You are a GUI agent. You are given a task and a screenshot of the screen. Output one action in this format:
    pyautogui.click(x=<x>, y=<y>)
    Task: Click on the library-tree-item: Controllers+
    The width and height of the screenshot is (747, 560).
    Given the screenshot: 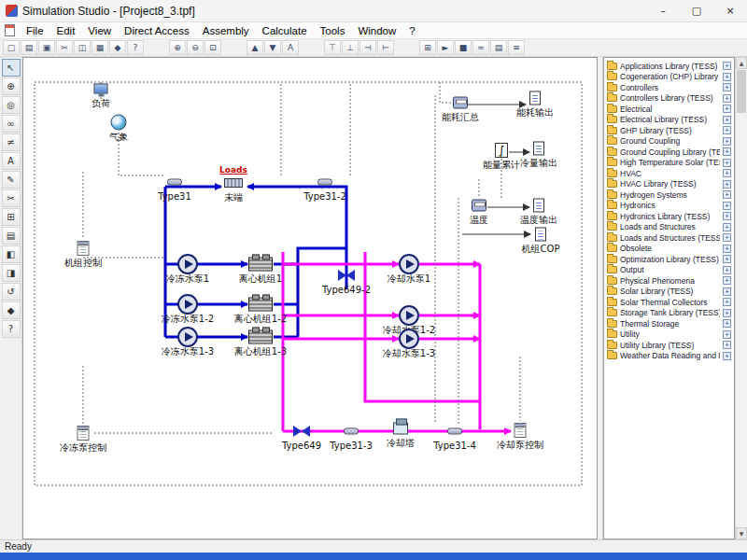 What is the action you would take?
    pyautogui.click(x=669, y=88)
    